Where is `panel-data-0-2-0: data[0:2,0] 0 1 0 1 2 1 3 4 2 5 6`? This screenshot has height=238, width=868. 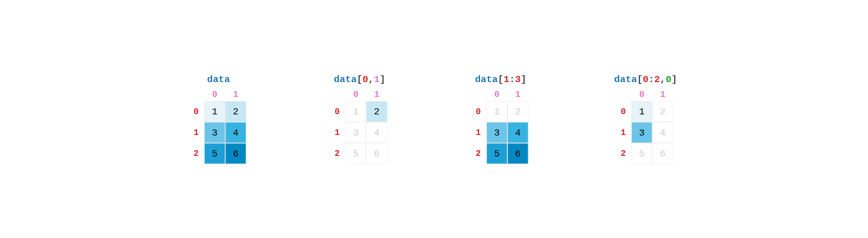
panel-data-0-2-0: data[0:2,0] 0 1 0 1 2 1 3 4 2 5 6 is located at coordinates (646, 119).